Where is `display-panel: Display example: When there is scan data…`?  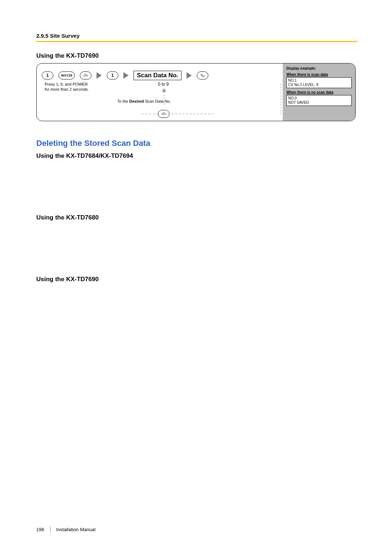 display-panel: Display example: When there is scan data… is located at coordinates (319, 92).